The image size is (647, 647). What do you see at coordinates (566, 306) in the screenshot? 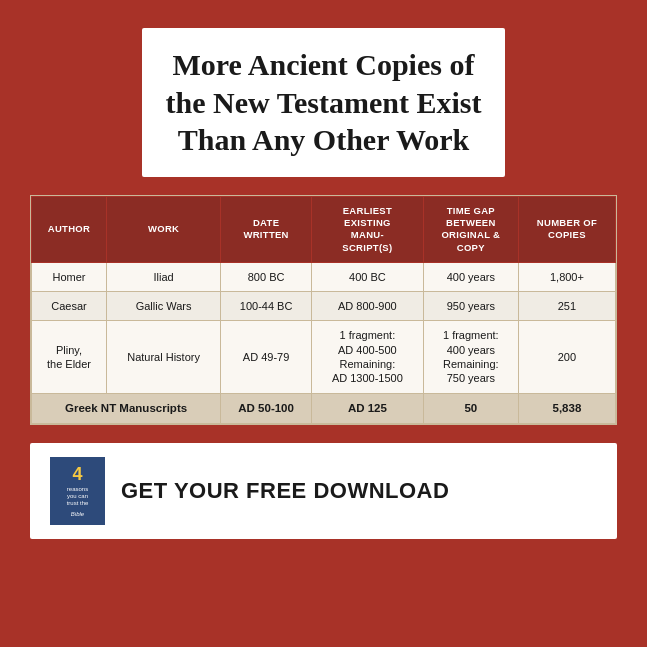
I see `cell-copies: 251` at bounding box center [566, 306].